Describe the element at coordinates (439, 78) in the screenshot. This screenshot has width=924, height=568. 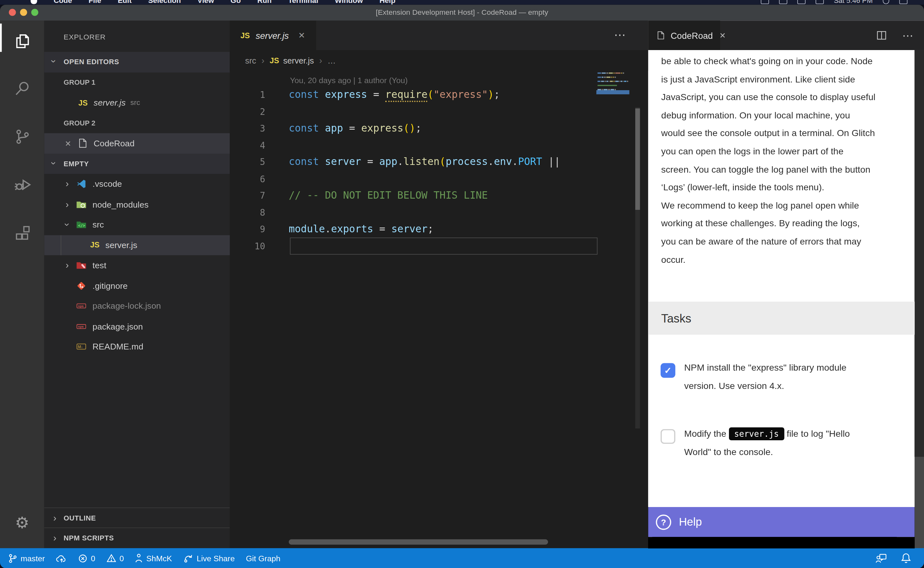
I see `gitlens-annotation: You, 20 days ago | 1 author (You)` at that location.